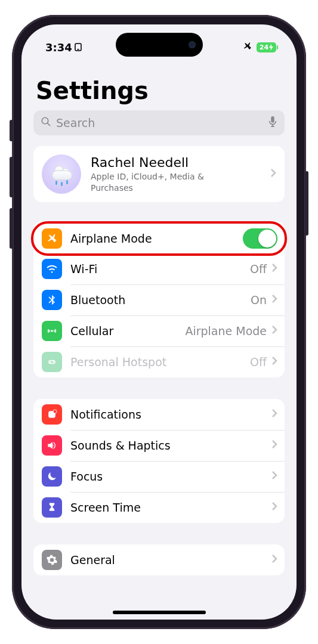 The image size is (318, 644). I want to click on account-group: Rachel Needell Apple ID, iCloud+, Media …, so click(159, 174).